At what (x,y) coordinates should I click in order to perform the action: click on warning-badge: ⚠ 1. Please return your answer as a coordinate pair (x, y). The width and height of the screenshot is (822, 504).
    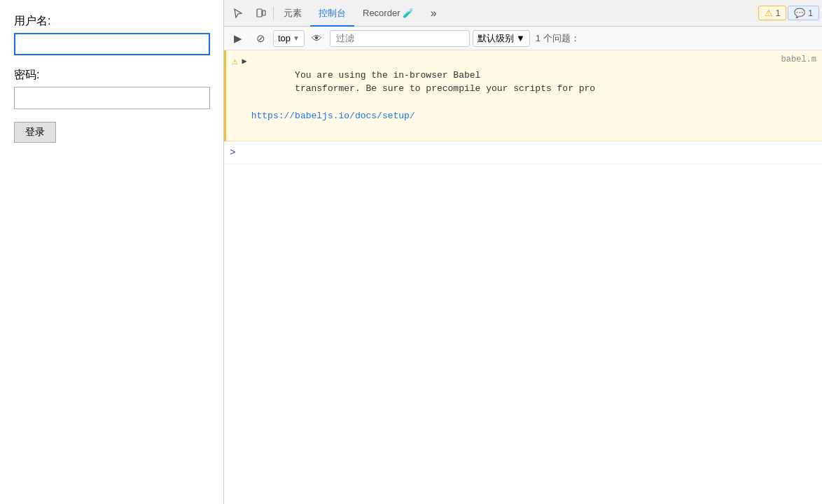
    Looking at the image, I should click on (773, 13).